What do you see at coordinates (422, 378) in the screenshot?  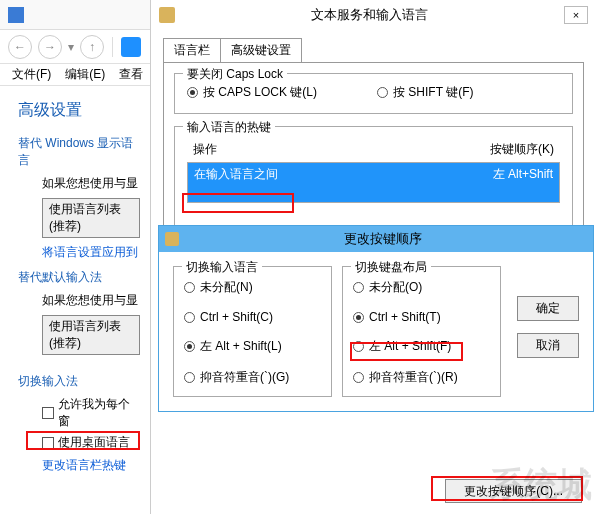 I see `g2-grave-radio: 抑音符重音(`)(R)` at bounding box center [422, 378].